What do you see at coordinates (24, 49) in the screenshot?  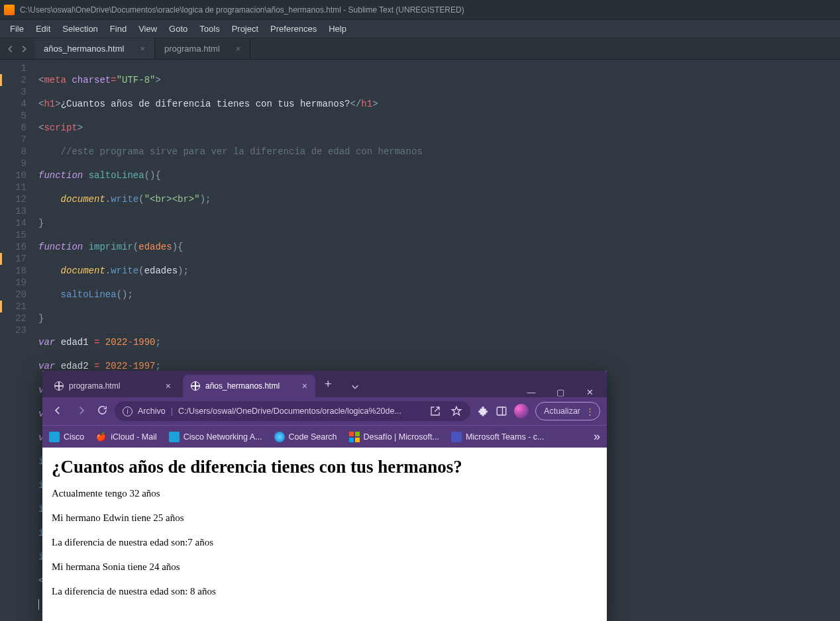 I see `nav-fwd-icon` at bounding box center [24, 49].